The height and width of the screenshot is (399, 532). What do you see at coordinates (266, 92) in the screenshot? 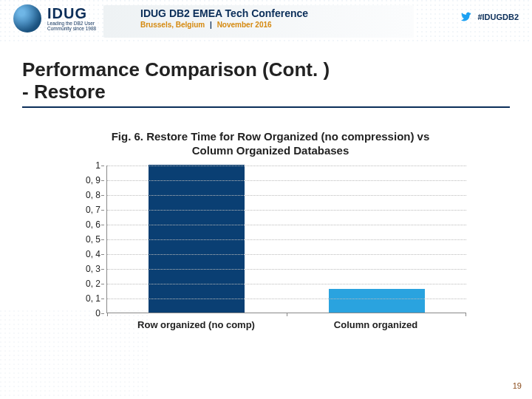
I see `slide-title-line2: - Restore` at bounding box center [266, 92].